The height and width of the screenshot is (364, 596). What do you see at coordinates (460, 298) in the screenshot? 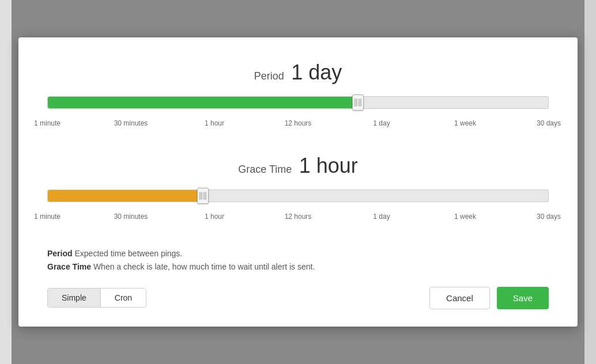
I see `cancel-button: Cancel` at bounding box center [460, 298].